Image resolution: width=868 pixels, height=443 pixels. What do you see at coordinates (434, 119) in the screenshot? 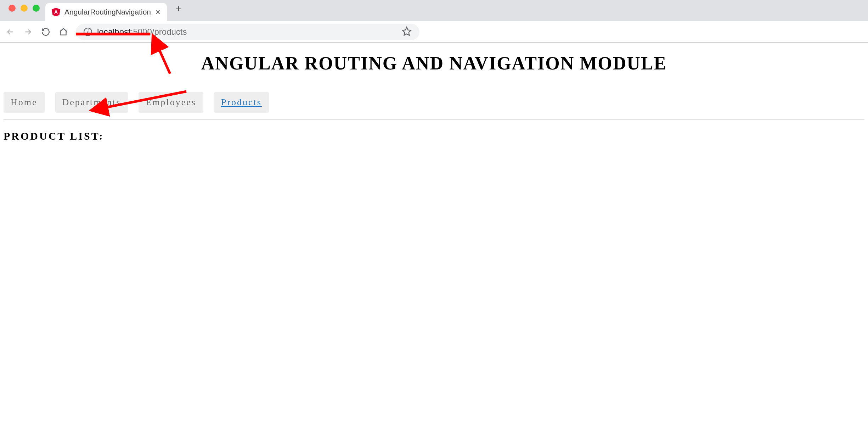
I see `divider` at bounding box center [434, 119].